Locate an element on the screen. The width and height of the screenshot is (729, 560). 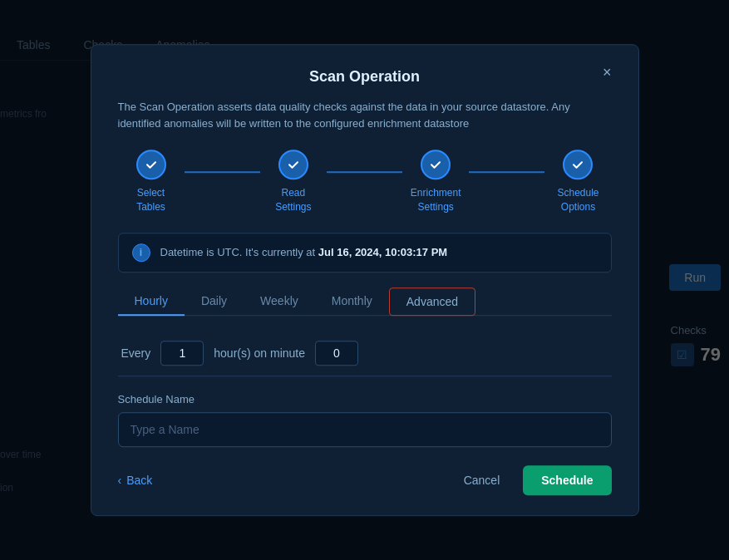
schedule-tabs: Hourly Daily Weekly Monthly Advanced is located at coordinates (365, 302).